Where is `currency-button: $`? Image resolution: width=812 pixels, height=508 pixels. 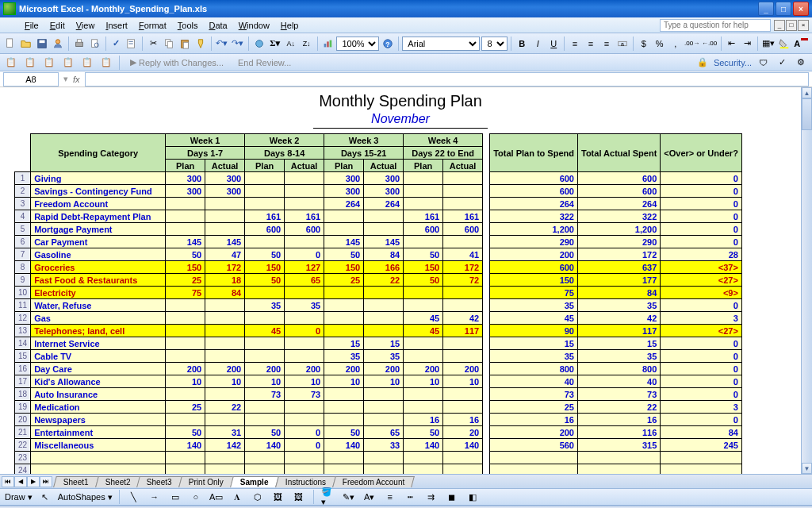
currency-button: $ is located at coordinates (644, 44).